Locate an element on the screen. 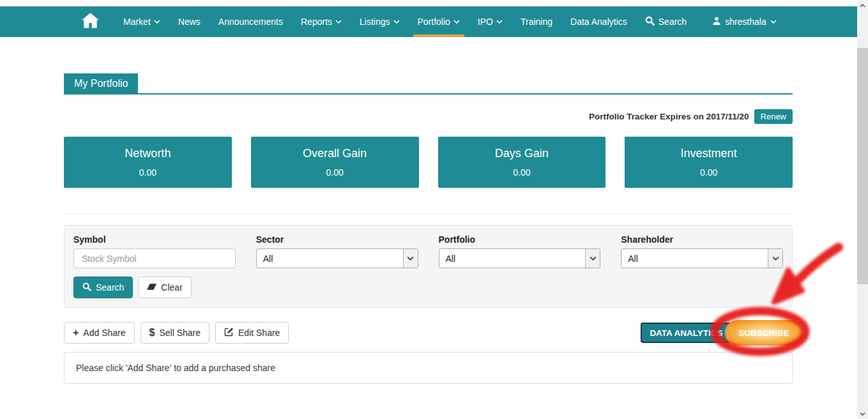  data-analytics-button: DATA ANALYTICS is located at coordinates (686, 333).